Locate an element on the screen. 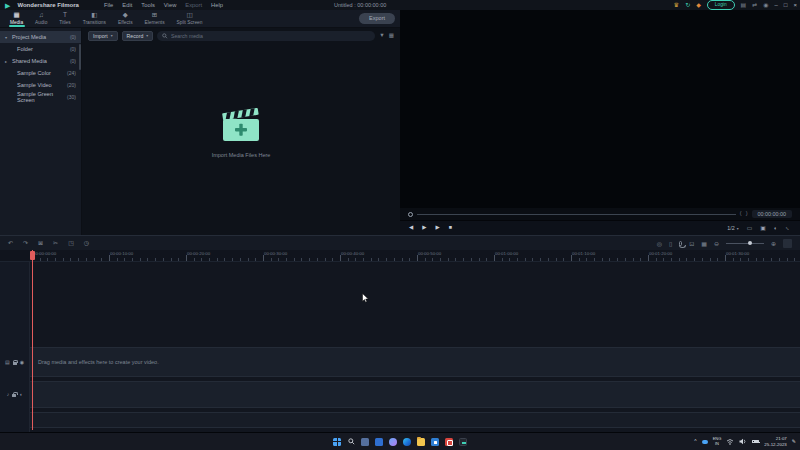 The height and width of the screenshot is (450, 800). sidebar-item-sample-video: Sample Video (20) is located at coordinates (40, 85).